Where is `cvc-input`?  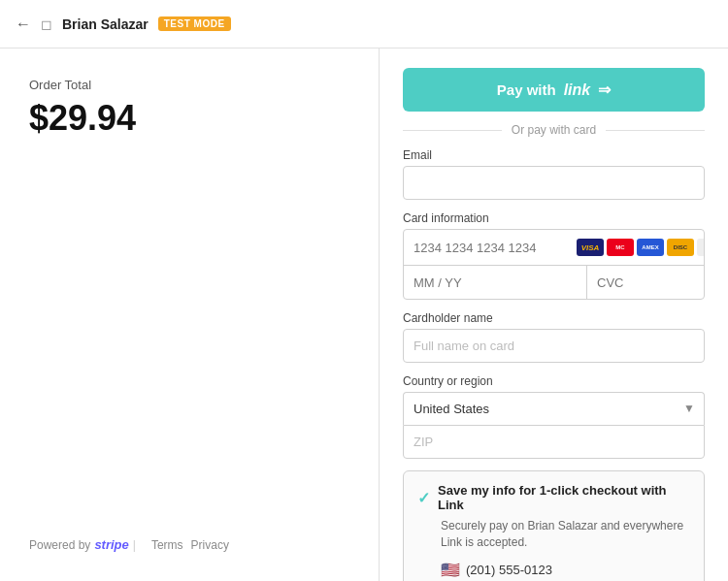
cvc-input is located at coordinates (650, 283).